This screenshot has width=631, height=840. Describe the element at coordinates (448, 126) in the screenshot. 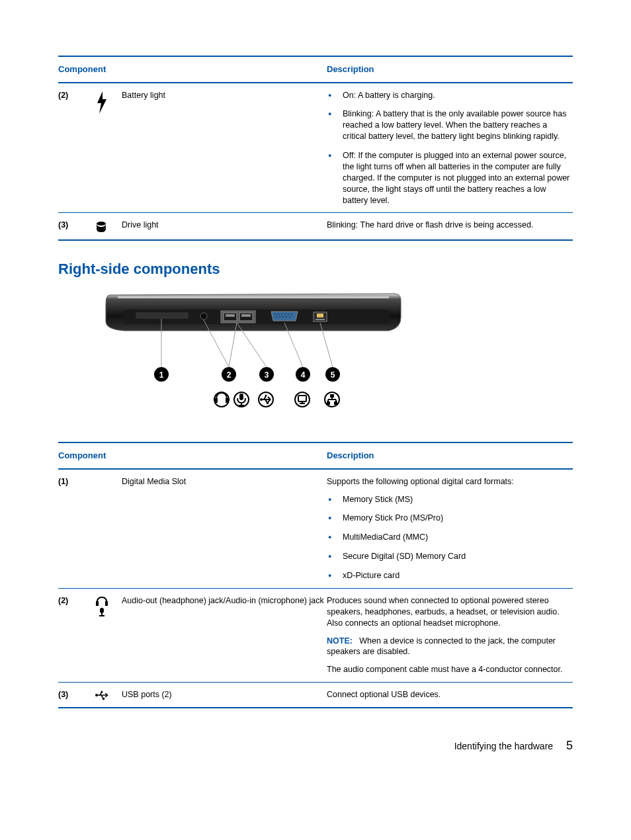

I see `bullet-item: Blinking: A battery that is the only ava…` at that location.